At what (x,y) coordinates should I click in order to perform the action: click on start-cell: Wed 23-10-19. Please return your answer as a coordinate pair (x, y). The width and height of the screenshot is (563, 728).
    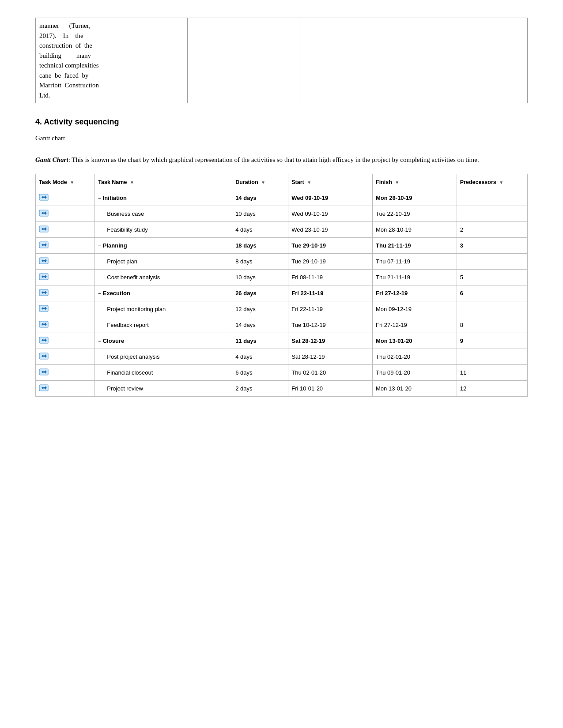
    Looking at the image, I should click on (330, 230).